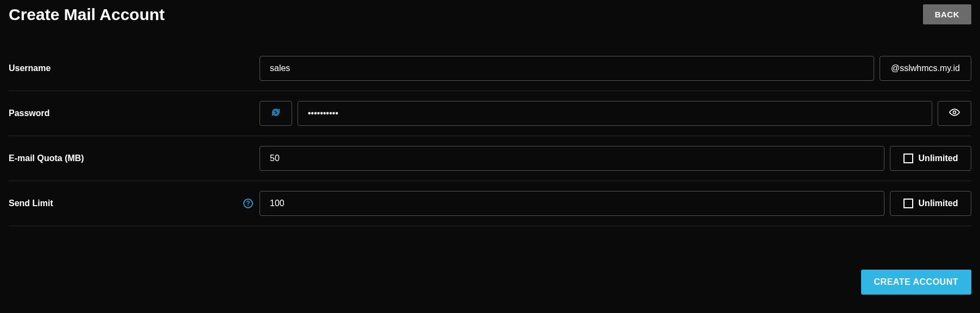 This screenshot has width=980, height=313. I want to click on domain-suffix: @sslwhmcs.my.id, so click(925, 68).